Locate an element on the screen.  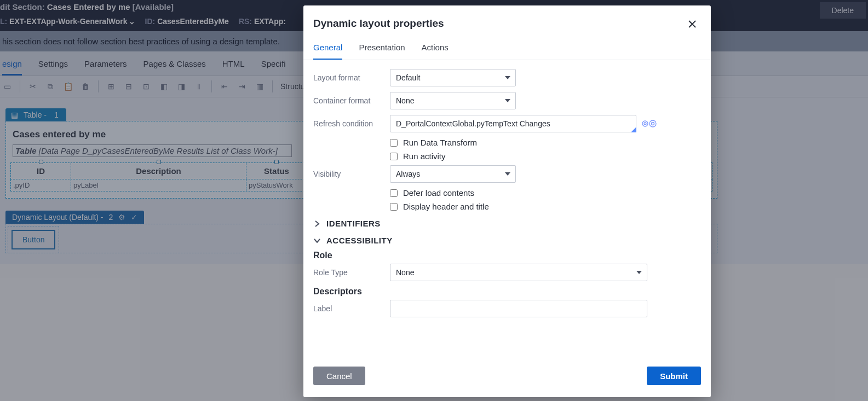
modal-footer: Cancel Submit is located at coordinates (507, 377).